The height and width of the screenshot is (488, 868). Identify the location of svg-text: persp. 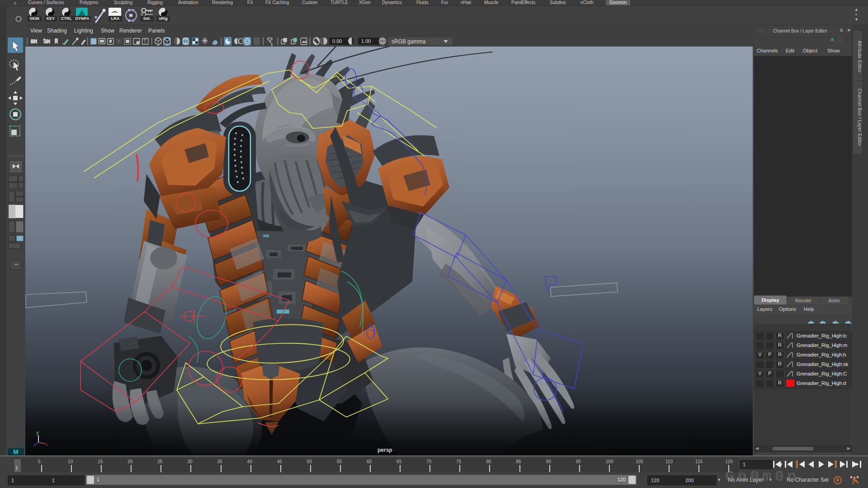
(385, 450).